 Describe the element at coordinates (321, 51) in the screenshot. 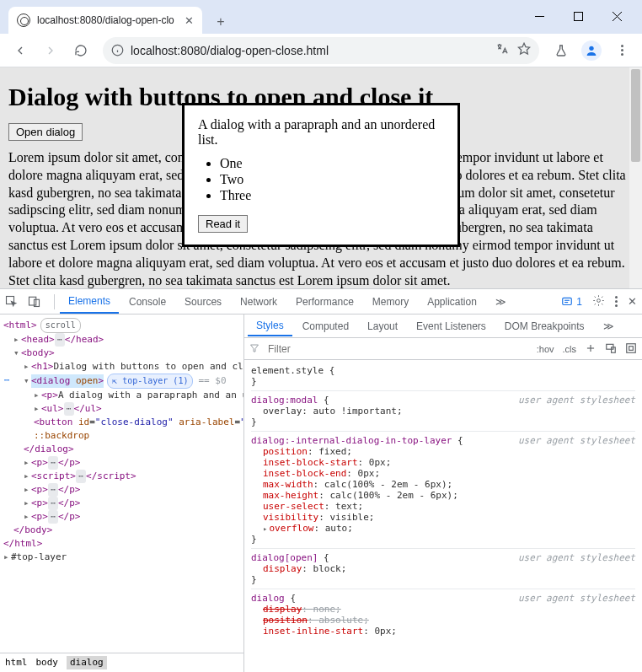

I see `browser-toolbar: localhost:8080/dialog-open-close.html` at that location.